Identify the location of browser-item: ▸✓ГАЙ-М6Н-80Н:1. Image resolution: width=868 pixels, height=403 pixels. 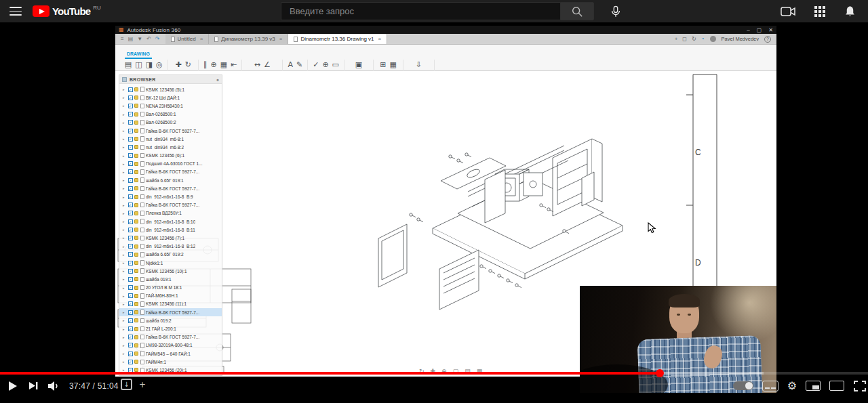
(171, 296).